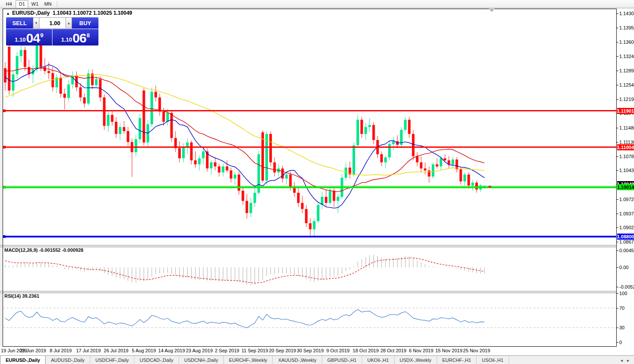 Image resolution: width=634 pixels, height=364 pixels. What do you see at coordinates (227, 351) in the screenshot?
I see `date-tick: 2 Sep 2019` at bounding box center [227, 351].